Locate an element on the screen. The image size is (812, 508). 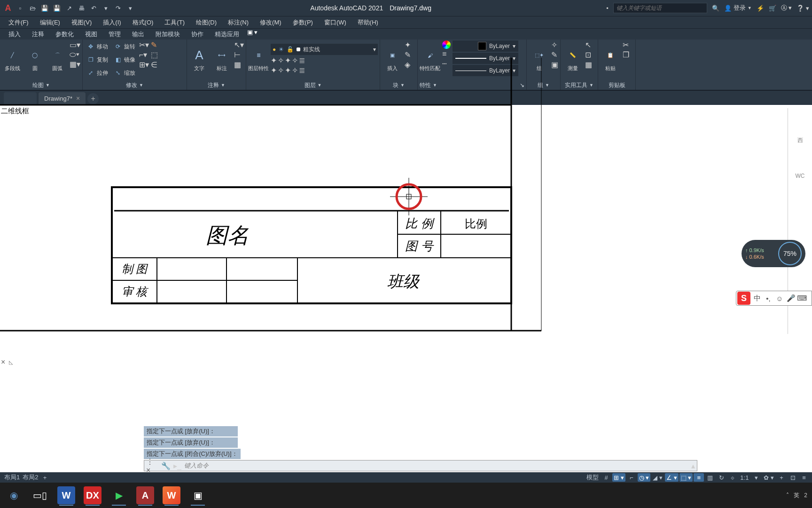
cart-icon: 🛒 is located at coordinates (773, 8).